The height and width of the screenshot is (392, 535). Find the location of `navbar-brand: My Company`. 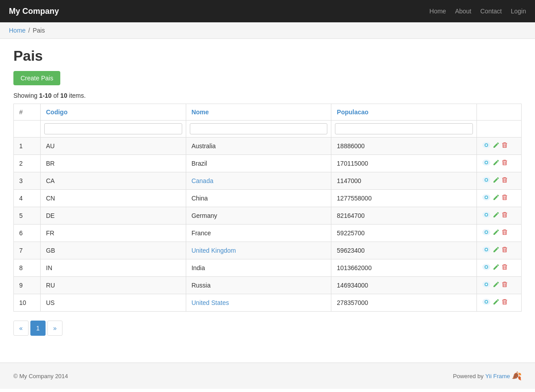

navbar-brand: My Company is located at coordinates (34, 12).